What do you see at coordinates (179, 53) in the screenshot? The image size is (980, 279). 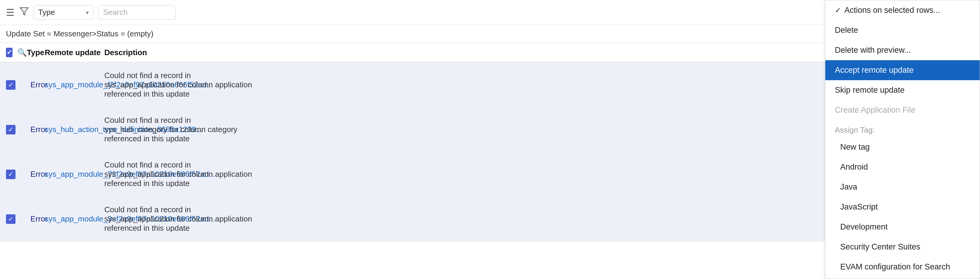 I see `description-header: Description` at bounding box center [179, 53].